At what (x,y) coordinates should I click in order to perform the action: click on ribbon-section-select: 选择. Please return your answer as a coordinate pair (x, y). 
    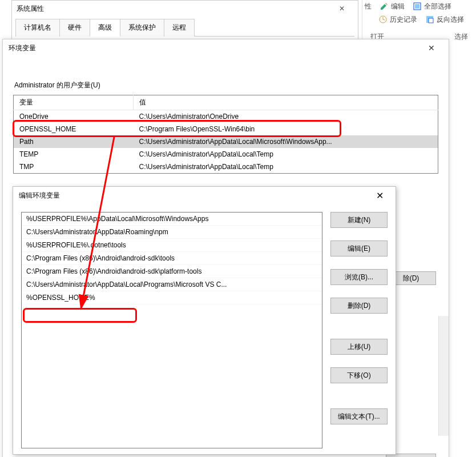
    Looking at the image, I should click on (461, 37).